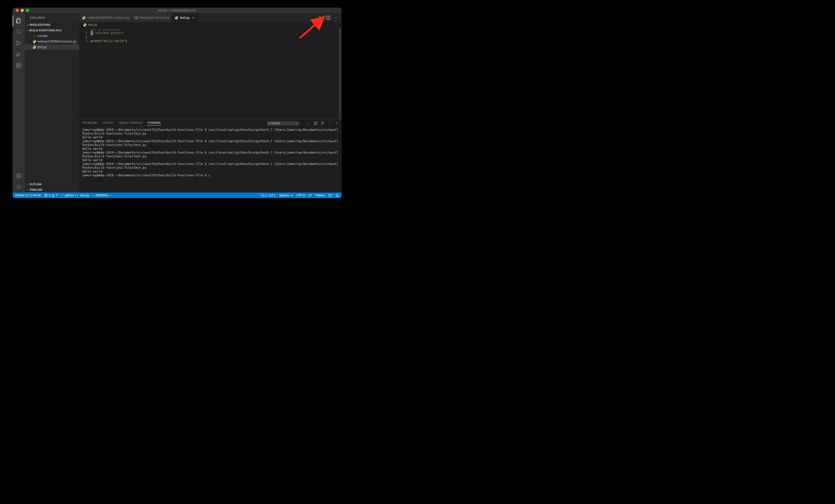 The height and width of the screenshot is (504, 835). Describe the element at coordinates (155, 18) in the screenshot. I see `tab-label: Keyboard Shortcuts` at that location.